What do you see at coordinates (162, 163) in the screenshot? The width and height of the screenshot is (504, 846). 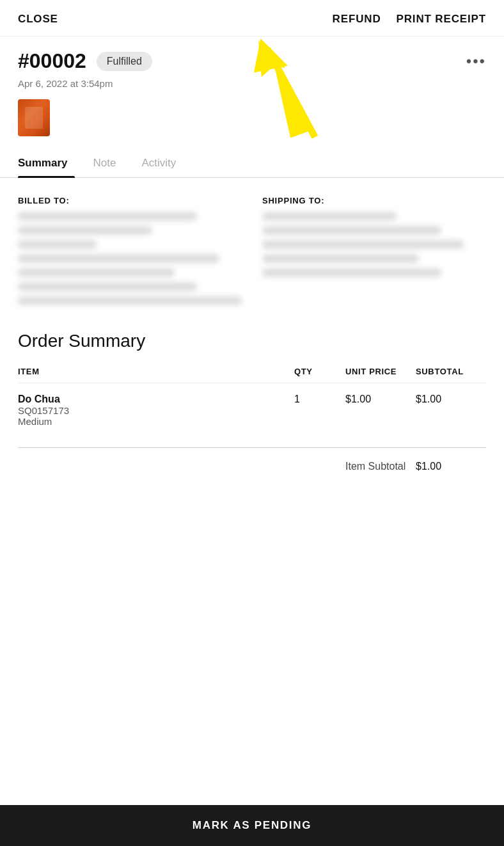 I see `tab-activity: Activity` at bounding box center [162, 163].